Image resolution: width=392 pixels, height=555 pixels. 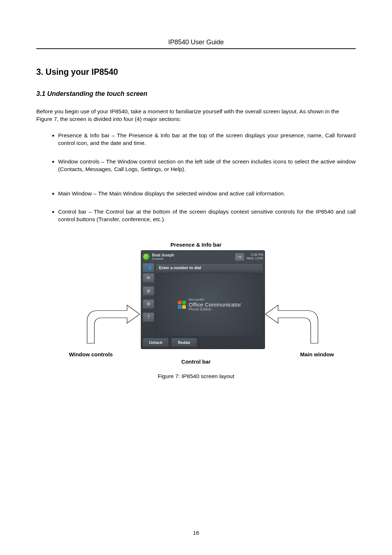 I want to click on list-item: Control bar – The Control bar at the bot…, so click(x=207, y=216).